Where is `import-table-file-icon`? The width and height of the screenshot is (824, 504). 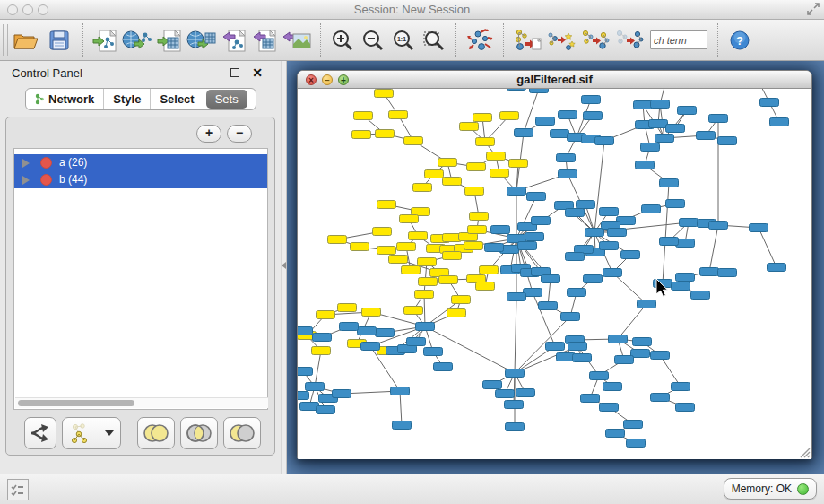 import-table-file-icon is located at coordinates (169, 40).